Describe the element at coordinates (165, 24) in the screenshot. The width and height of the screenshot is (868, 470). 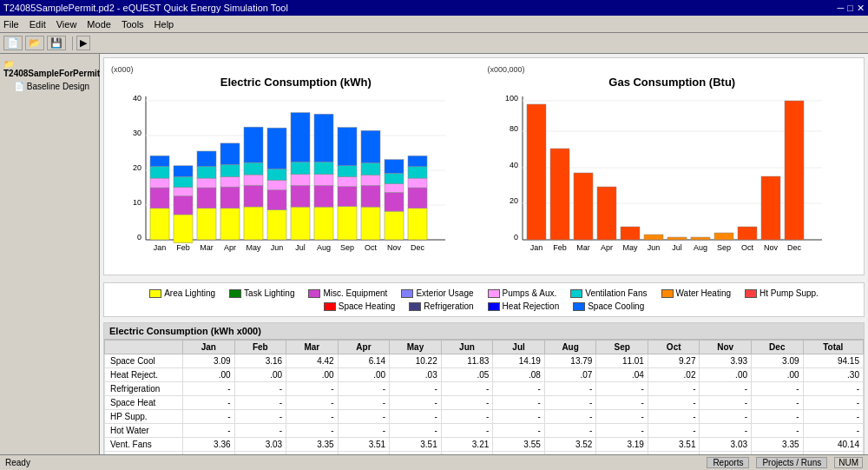
I see `menu-help: Help` at that location.